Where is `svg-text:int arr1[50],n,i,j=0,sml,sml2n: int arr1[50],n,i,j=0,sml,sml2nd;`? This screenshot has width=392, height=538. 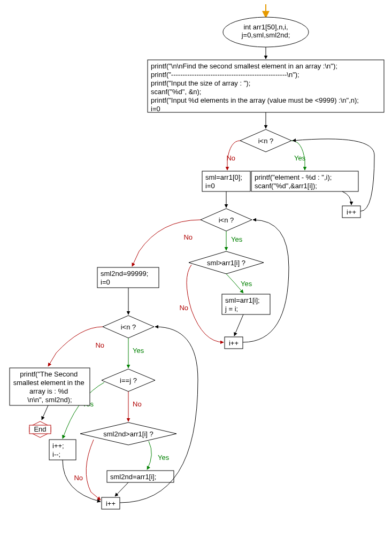
svg-text:int arr1[50],n,i,j=0,sml,sml2n: int arr1[50],n,i,j=0,sml,sml2nd; is located at coordinates (266, 31).